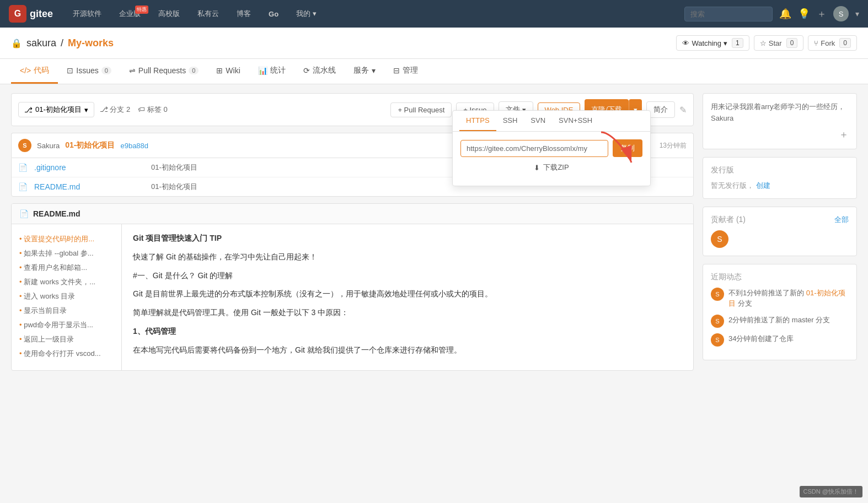 The height and width of the screenshot is (503, 868). What do you see at coordinates (780, 232) in the screenshot?
I see `content-right: 用来记录我跟着arry老师学习的一些经历，Sakura ＋ 发行版 暂无发行版，…` at bounding box center [780, 232].